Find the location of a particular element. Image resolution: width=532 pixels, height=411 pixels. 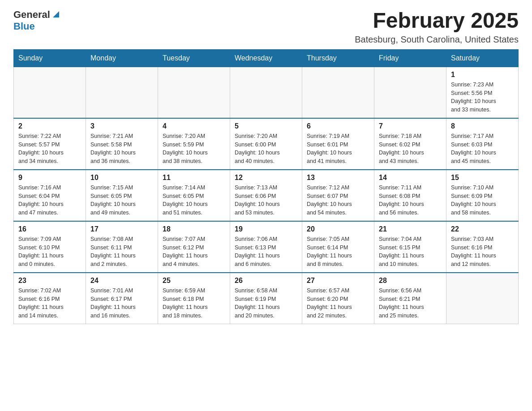

calendar-cell: 27Sunrise: 6:57 AM Sunset: 6:20 PM Dayli… is located at coordinates (339, 298).